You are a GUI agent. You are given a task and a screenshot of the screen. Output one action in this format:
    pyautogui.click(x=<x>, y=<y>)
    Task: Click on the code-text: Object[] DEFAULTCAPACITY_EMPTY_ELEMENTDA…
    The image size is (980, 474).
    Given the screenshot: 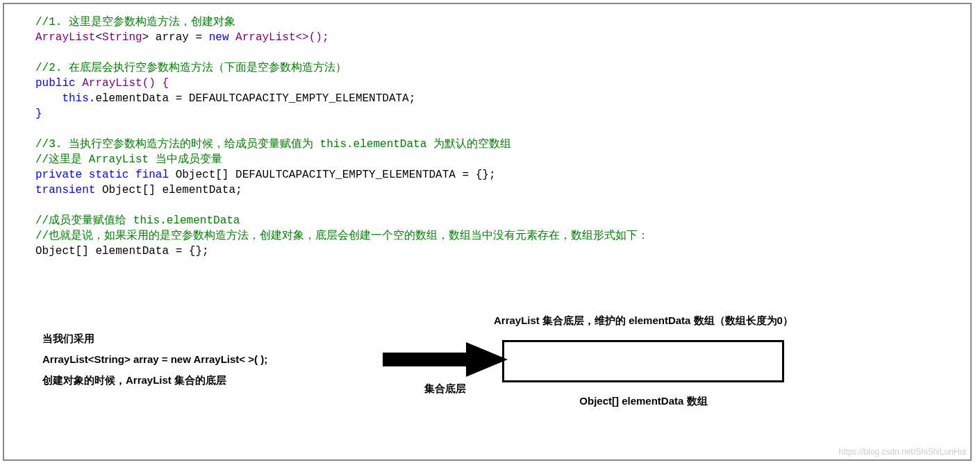 What is the action you would take?
    pyautogui.click(x=336, y=175)
    